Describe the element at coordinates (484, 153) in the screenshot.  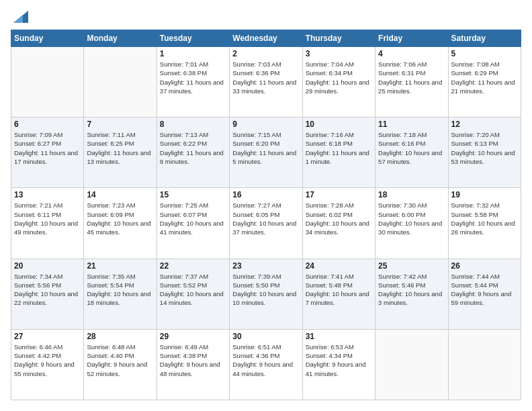
I see `calendar-cell: 12Sunrise: 7:20 AM Sunset: 6:13 PM Dayli…` at that location.